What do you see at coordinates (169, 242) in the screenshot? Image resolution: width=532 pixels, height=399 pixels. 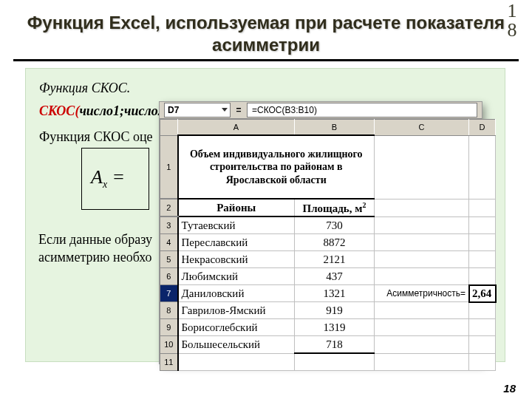 I see `rowhead-4: 4` at bounding box center [169, 242].